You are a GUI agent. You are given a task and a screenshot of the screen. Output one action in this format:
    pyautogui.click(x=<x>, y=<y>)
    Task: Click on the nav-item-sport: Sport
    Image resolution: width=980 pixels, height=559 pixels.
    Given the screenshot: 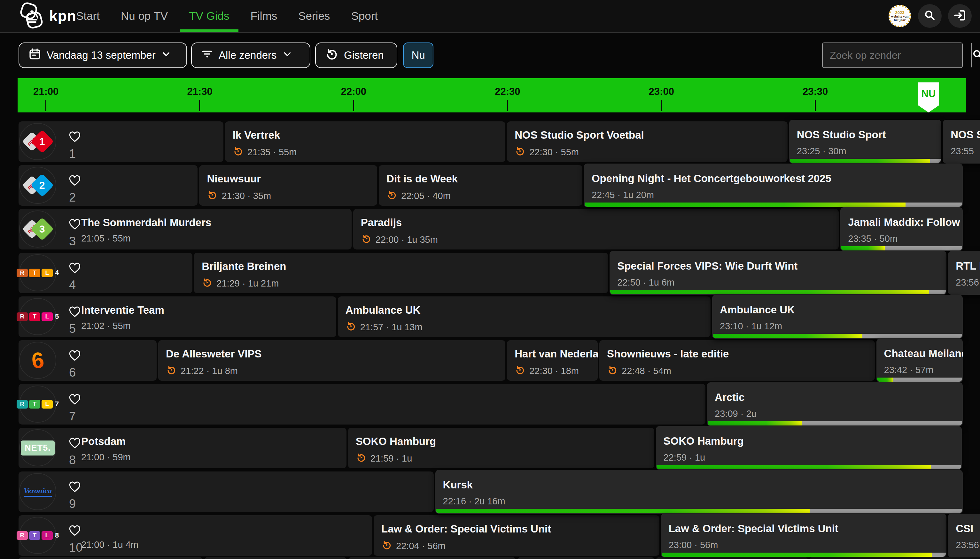 What is the action you would take?
    pyautogui.click(x=364, y=16)
    